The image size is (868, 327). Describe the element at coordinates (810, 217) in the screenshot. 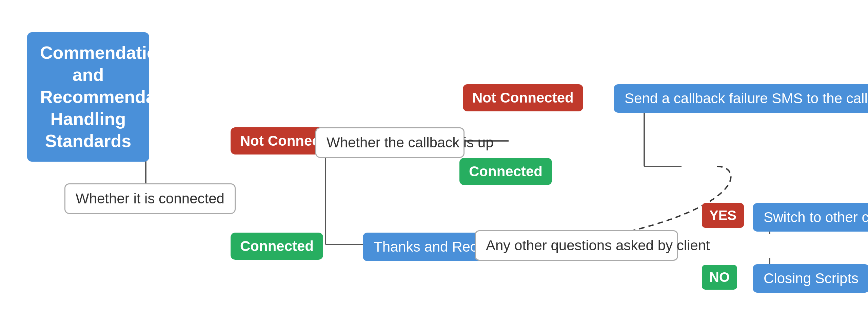

I see `switch-process-node: Switch to other corresponding process` at that location.